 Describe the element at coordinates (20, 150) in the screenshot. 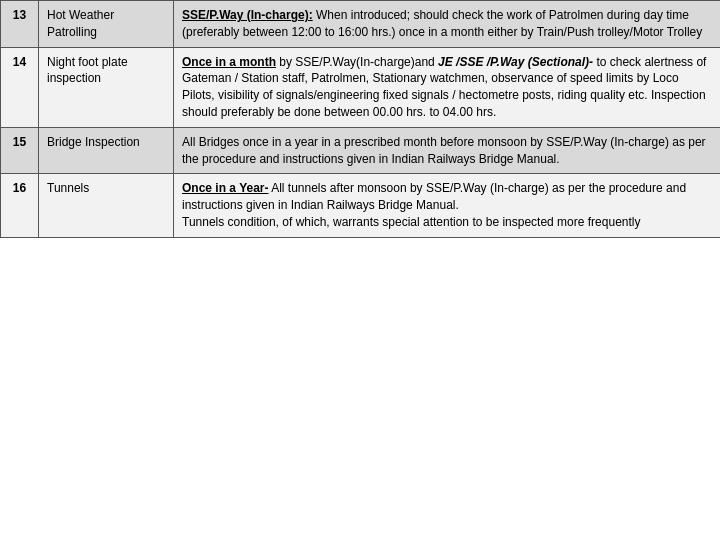

I see `row-number: 15` at that location.